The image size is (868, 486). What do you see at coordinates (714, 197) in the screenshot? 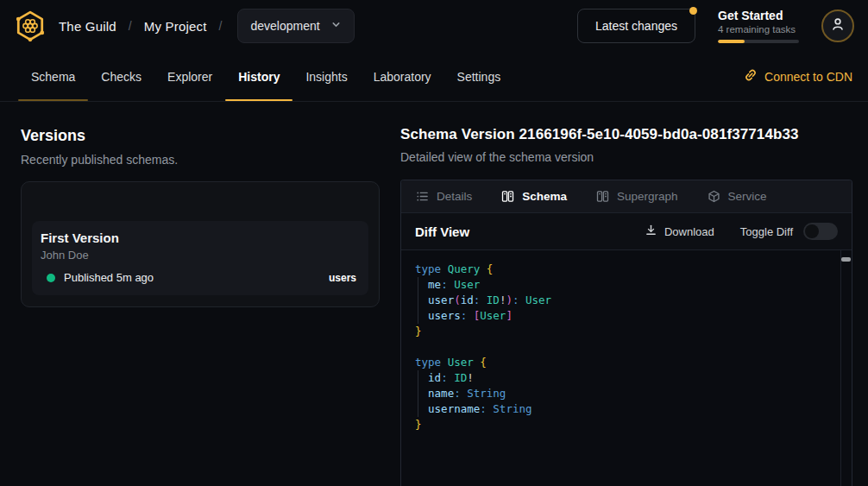
I see `cube-icon` at bounding box center [714, 197].